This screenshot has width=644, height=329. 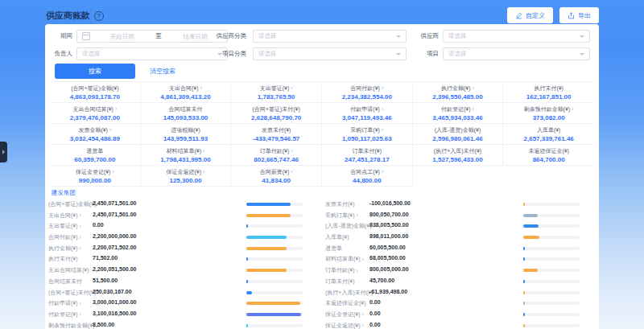 I want to click on export-button: 导出, so click(x=580, y=15).